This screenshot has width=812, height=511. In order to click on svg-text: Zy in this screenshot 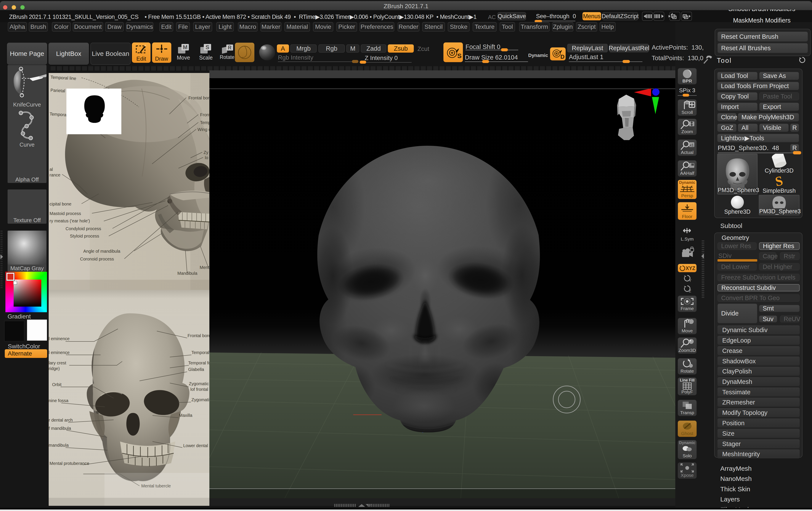, I will do `click(206, 153)`.